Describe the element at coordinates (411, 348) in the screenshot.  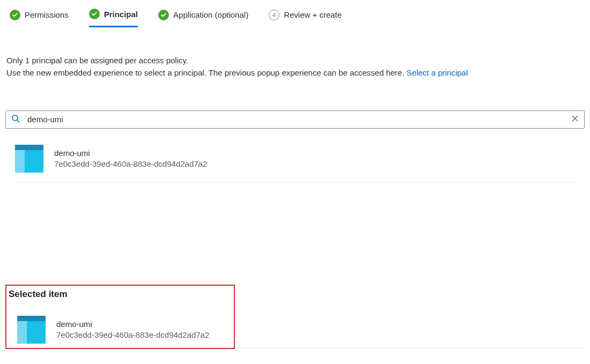
I see `divider` at that location.